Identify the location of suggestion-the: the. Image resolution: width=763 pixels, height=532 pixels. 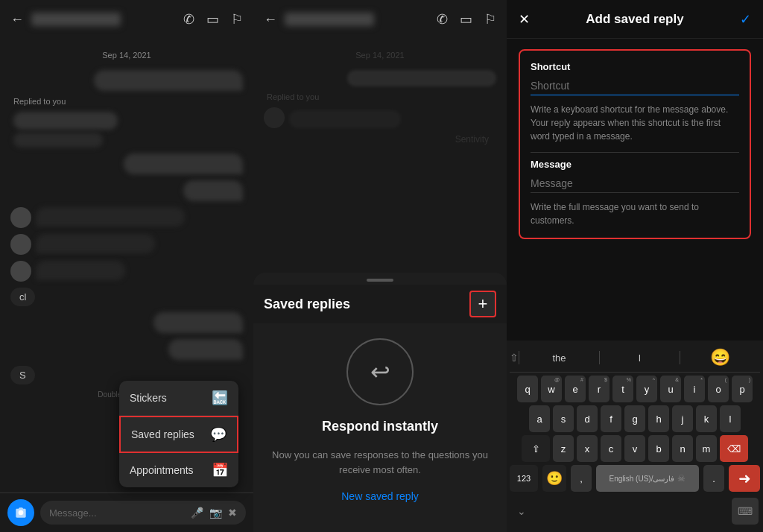
(559, 358).